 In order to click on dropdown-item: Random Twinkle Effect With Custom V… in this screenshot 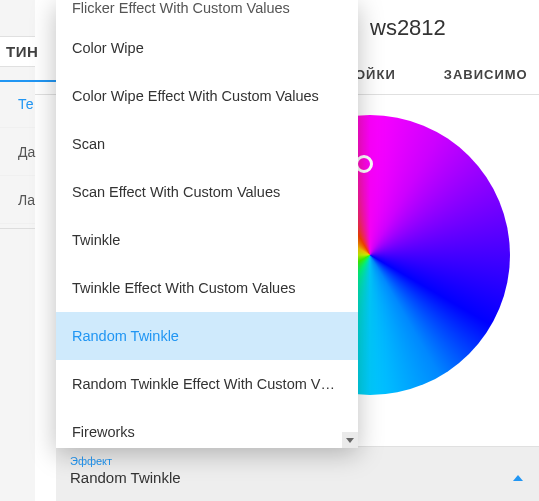, I will do `click(207, 384)`.